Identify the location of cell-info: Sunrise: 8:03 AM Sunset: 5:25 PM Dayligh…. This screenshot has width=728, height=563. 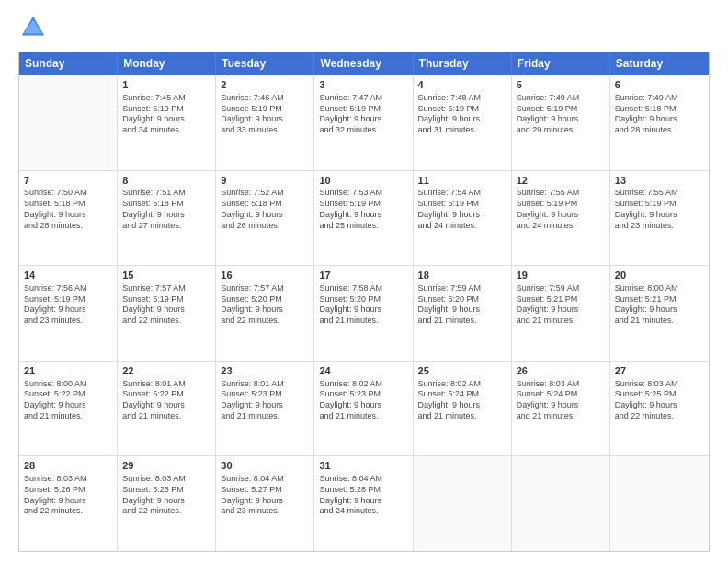
(660, 401).